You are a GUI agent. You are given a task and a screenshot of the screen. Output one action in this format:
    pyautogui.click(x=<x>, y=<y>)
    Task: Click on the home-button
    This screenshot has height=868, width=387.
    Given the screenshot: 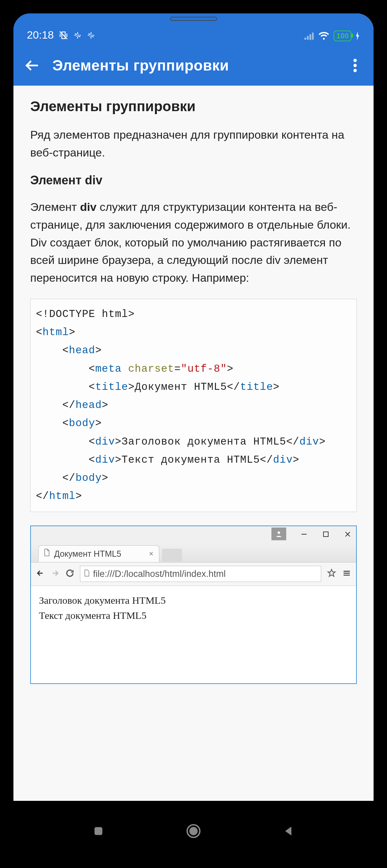 What is the action you would take?
    pyautogui.click(x=194, y=831)
    